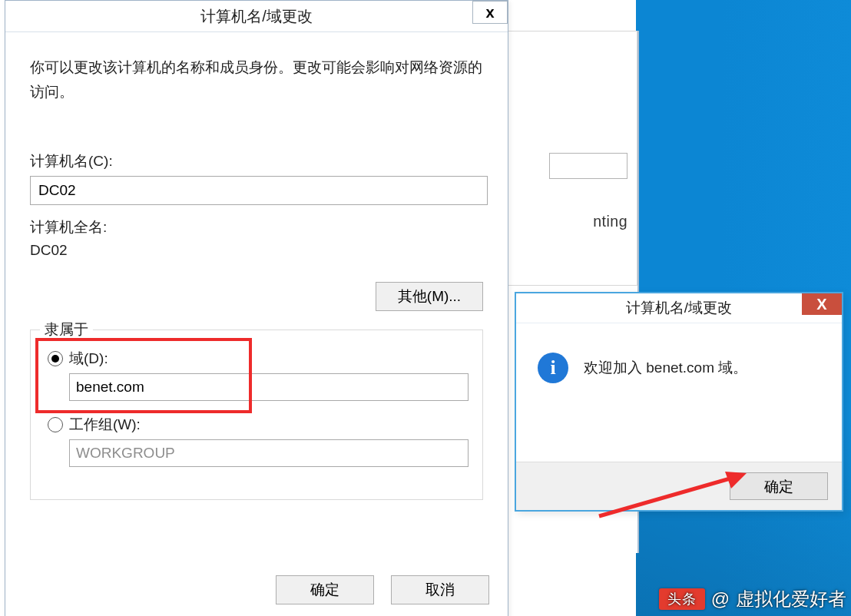  I want to click on welcome-domain-confirm-dialog: 计算机名/域更改 X i 欢迎加入 benet.com 域。 确定, so click(679, 402).